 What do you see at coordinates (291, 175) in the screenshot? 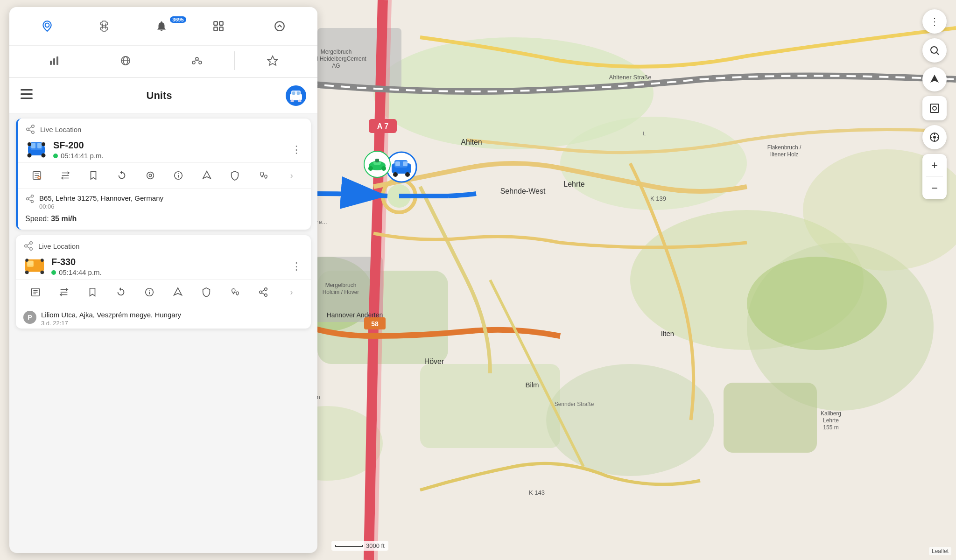
I see `action-more-sf200: ›` at bounding box center [291, 175].